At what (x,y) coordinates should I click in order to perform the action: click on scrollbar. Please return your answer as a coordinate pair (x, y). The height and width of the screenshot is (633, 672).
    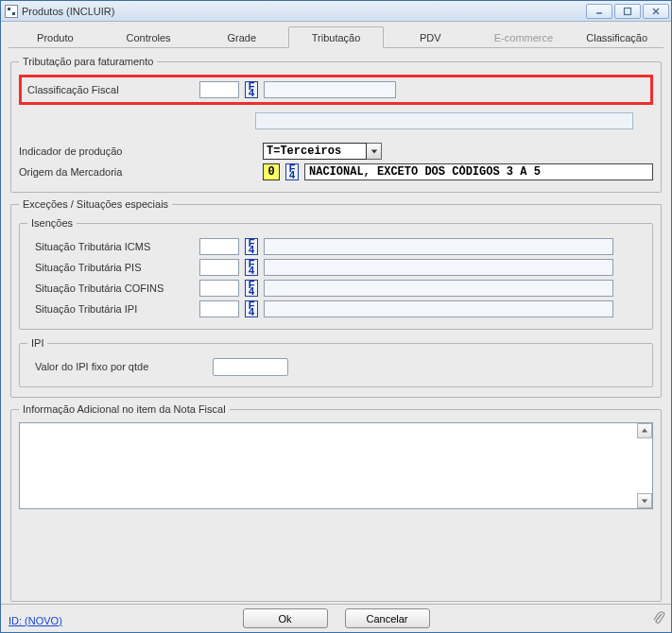
    Looking at the image, I should click on (645, 466).